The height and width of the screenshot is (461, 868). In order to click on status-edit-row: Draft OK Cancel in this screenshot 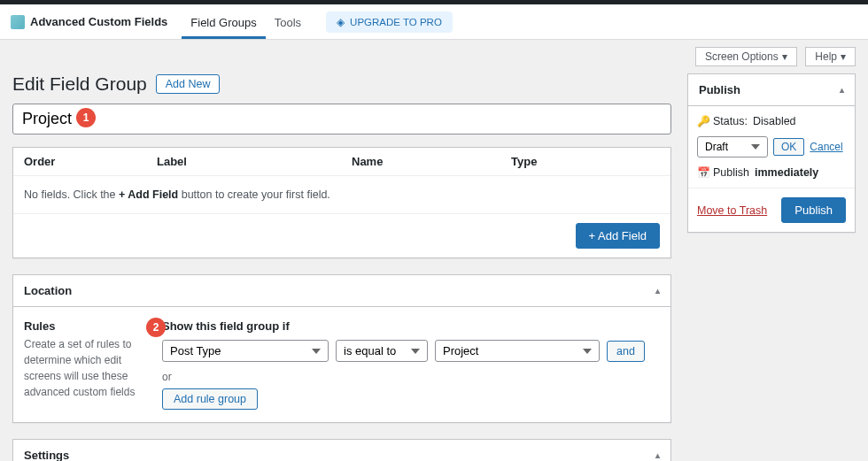, I will do `click(771, 147)`.